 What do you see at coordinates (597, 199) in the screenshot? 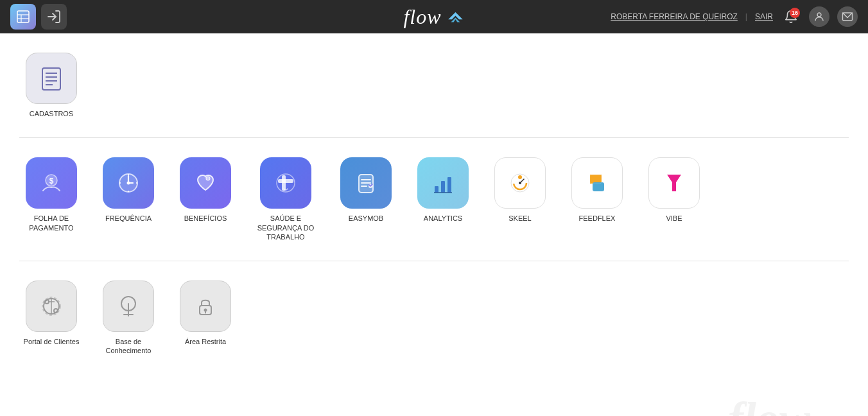
I see `app-feedflex: FEEDFLEX` at bounding box center [597, 199].